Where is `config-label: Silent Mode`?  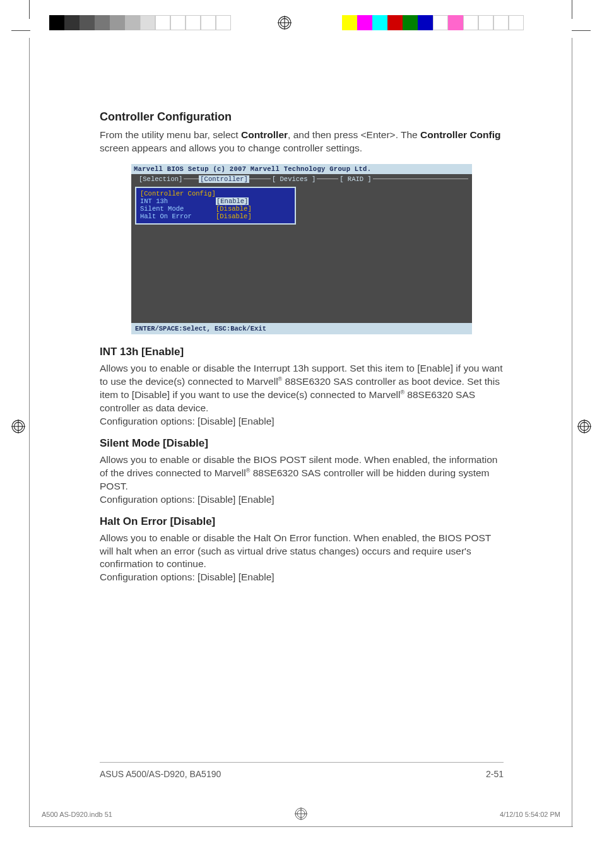 config-label: Silent Mode is located at coordinates (178, 209).